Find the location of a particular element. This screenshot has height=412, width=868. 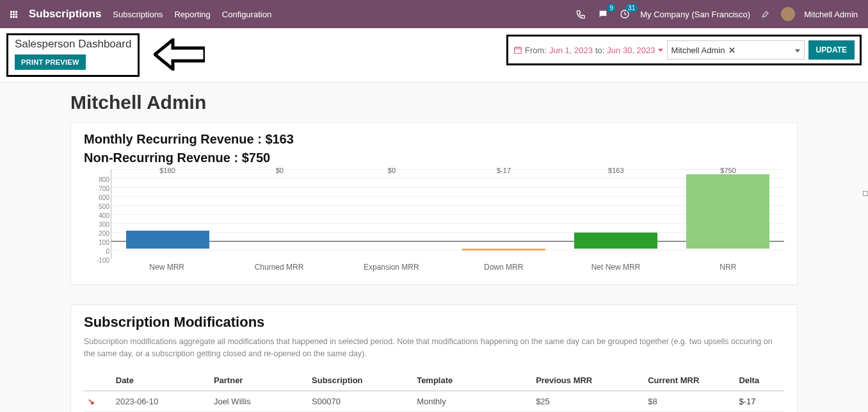

clock-icon: 31 is located at coordinates (625, 14).